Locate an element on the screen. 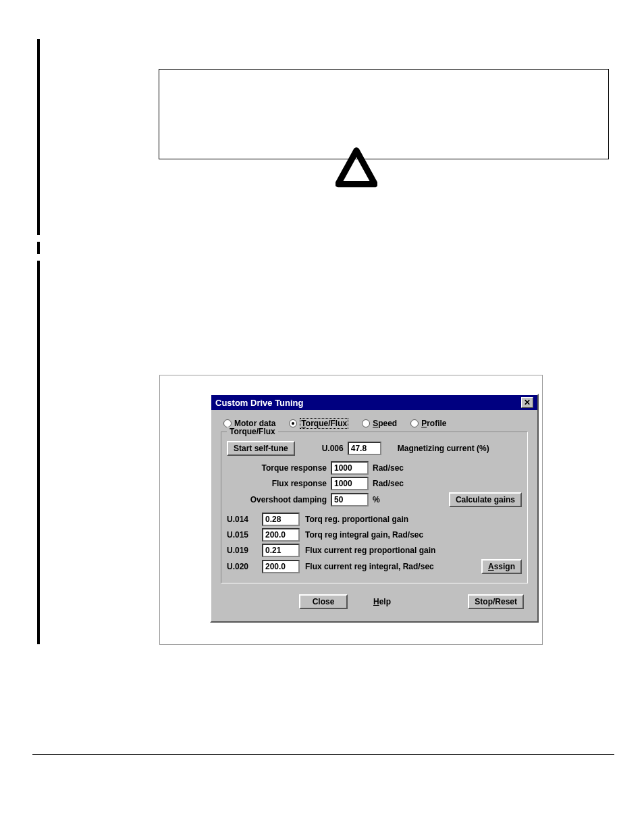 The width and height of the screenshot is (644, 834). param-code: U.020 is located at coordinates (242, 567).